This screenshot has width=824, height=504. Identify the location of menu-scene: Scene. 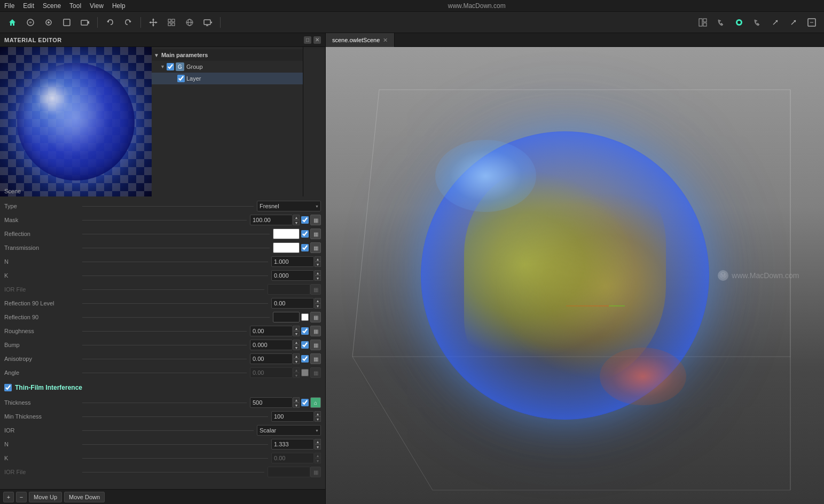
(52, 6).